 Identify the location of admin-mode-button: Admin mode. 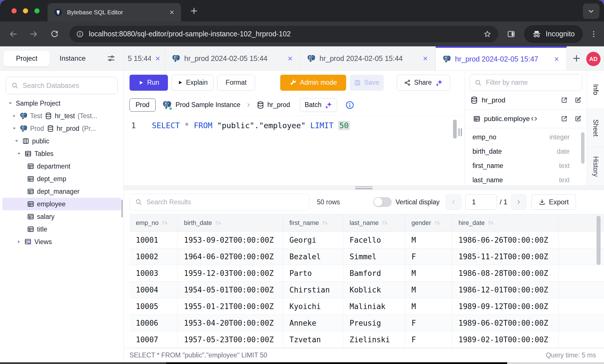
(313, 83).